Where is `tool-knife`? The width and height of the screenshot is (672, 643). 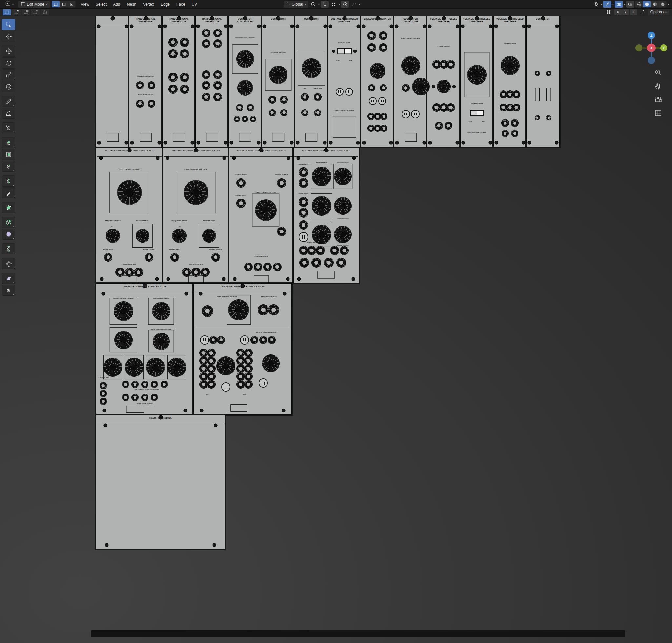 tool-knife is located at coordinates (9, 193).